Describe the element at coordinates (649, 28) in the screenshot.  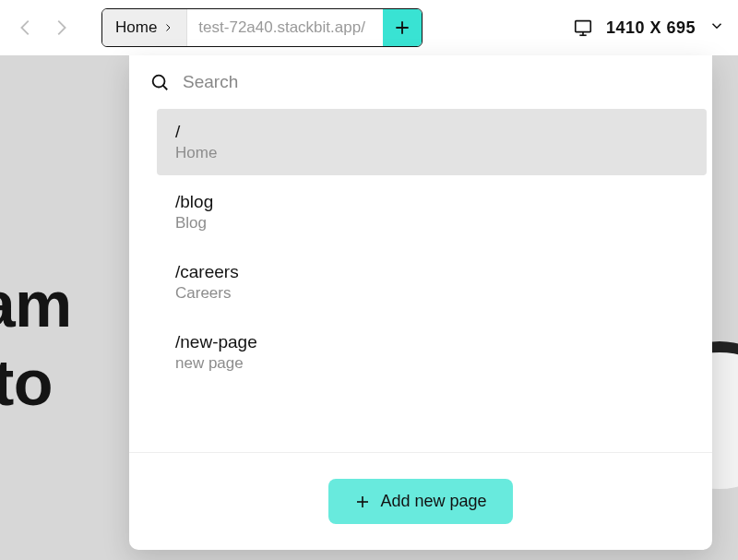
I see `viewport-selector: 1410 X 695` at that location.